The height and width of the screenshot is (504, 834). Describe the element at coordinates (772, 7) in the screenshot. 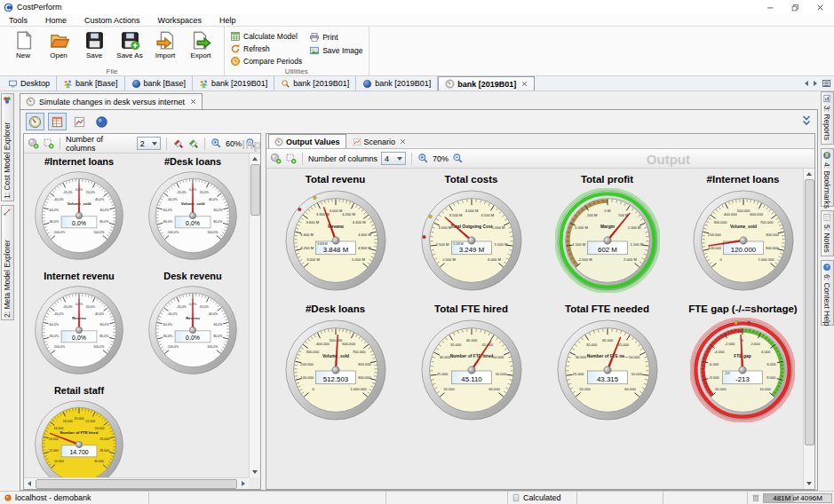

I see `minimize-button` at that location.